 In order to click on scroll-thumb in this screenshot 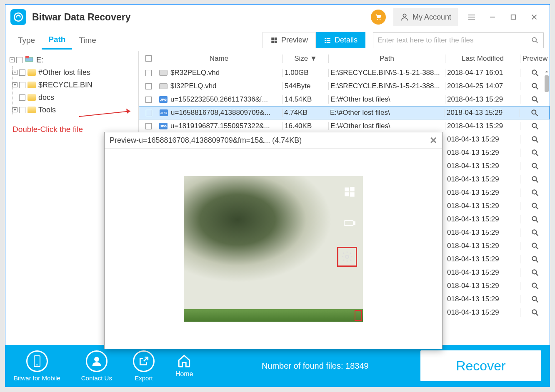, I will do `click(547, 84)`.